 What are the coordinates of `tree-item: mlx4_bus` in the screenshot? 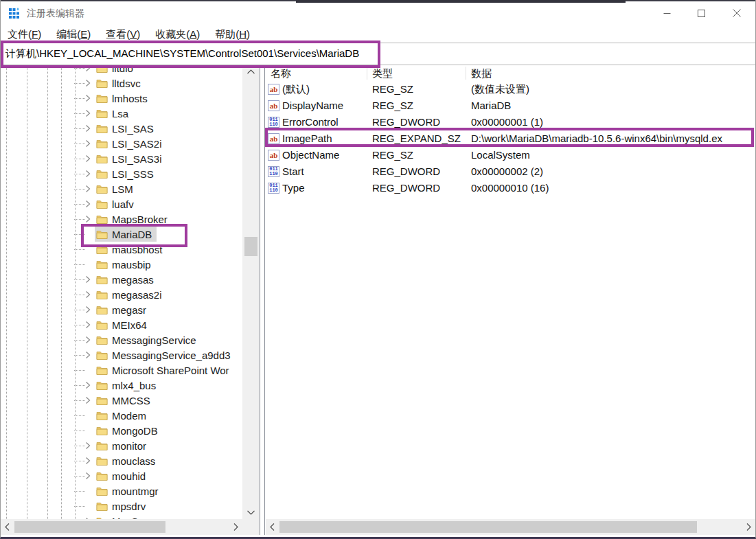 It's located at (122, 385).